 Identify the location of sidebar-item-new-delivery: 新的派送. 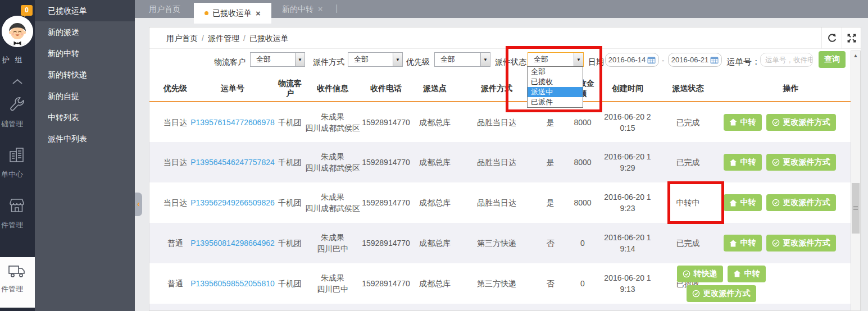
(85, 32).